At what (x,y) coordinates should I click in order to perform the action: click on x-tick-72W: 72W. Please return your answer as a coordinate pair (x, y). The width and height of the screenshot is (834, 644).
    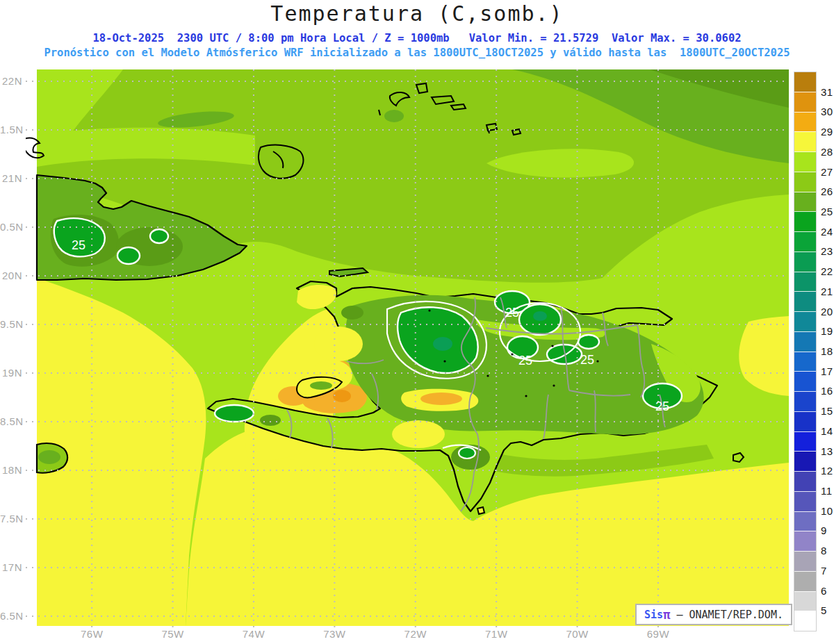
    Looking at the image, I should click on (416, 634).